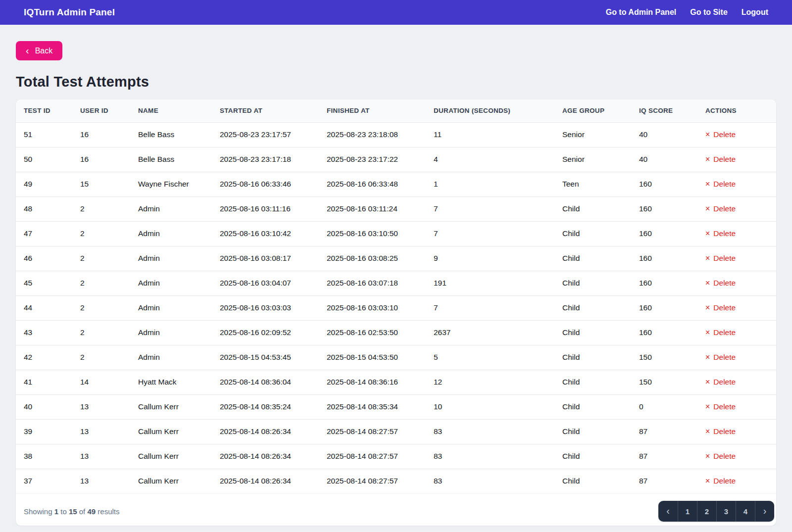 Image resolution: width=792 pixels, height=532 pixels. Describe the element at coordinates (372, 308) in the screenshot. I see `cell-finished-at: 2025-08-16 03:03:10` at that location.